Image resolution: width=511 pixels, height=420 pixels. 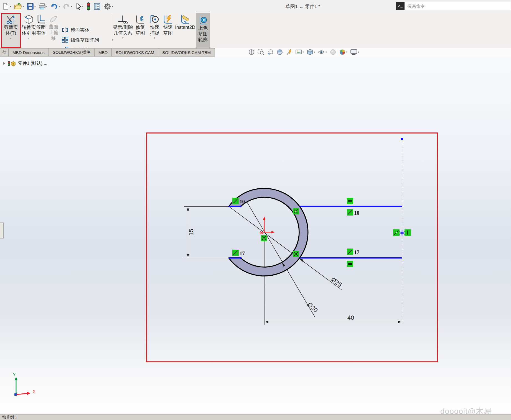 I want to click on undo-button: ▾, so click(x=55, y=6).